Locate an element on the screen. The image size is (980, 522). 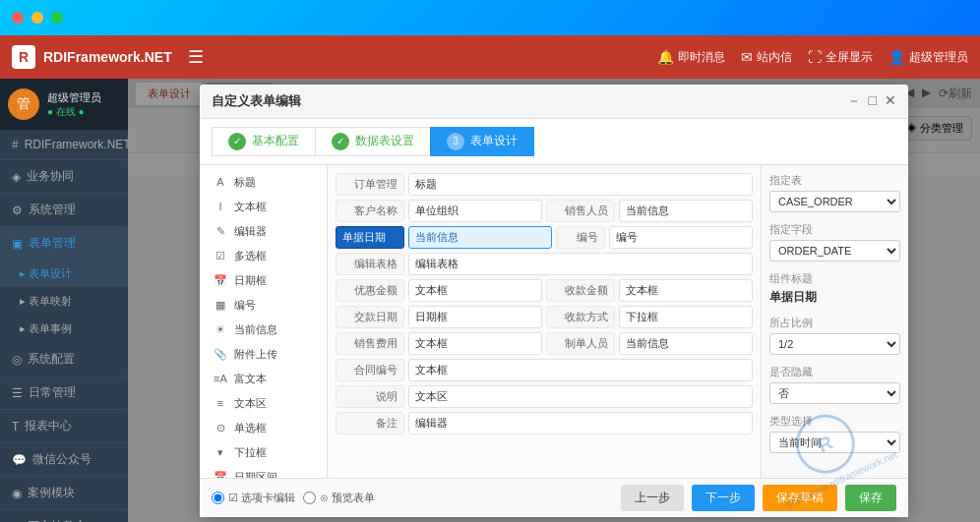
palette-daterange-icon: 📅 is located at coordinates (220, 474).